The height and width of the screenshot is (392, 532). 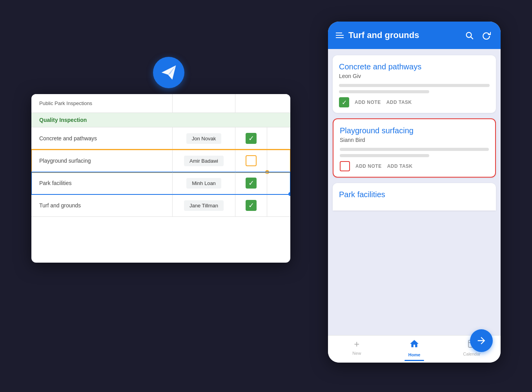 What do you see at coordinates (204, 138) in the screenshot?
I see `cell-row1-person: Jon Novak` at bounding box center [204, 138].